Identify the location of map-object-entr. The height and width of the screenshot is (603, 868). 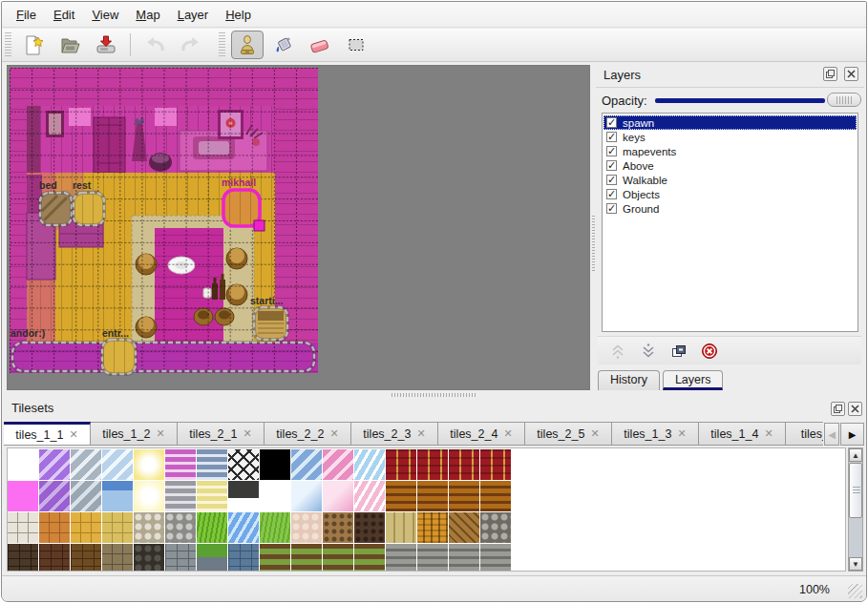
(118, 357).